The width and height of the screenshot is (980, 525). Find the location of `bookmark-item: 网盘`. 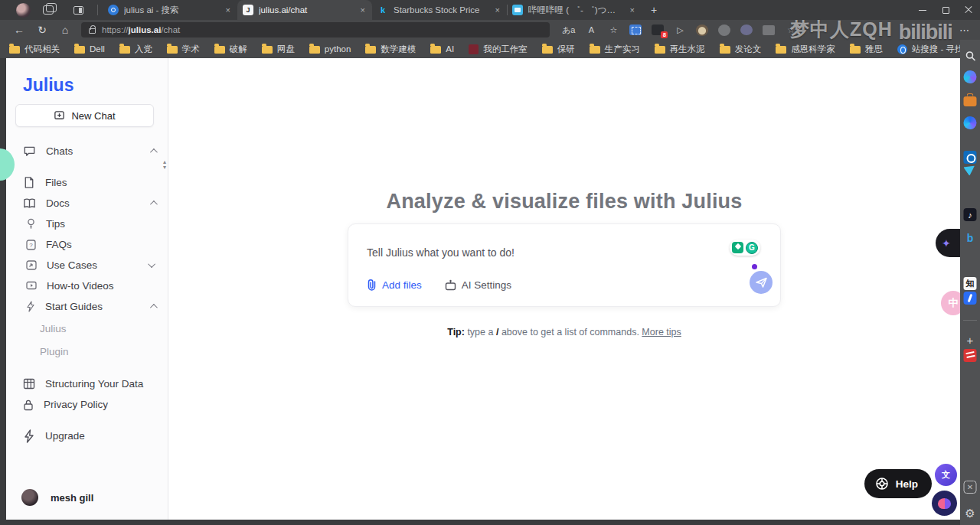

bookmark-item: 网盘 is located at coordinates (279, 49).